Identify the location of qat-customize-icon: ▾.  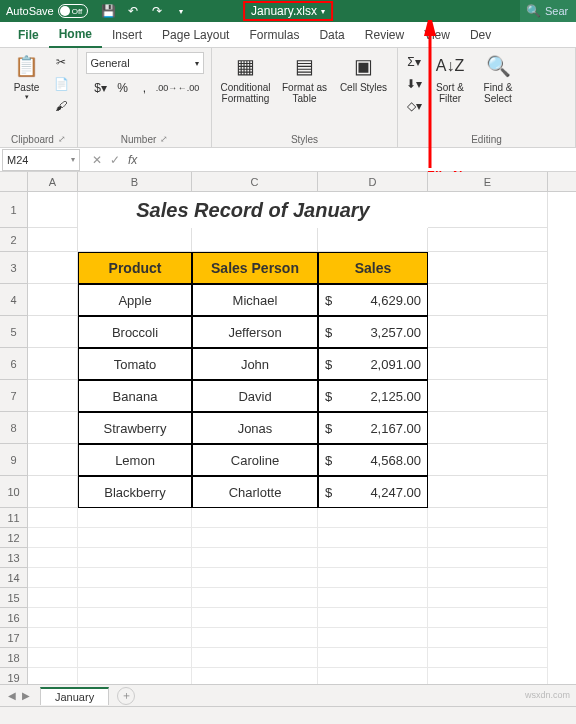
(181, 11).